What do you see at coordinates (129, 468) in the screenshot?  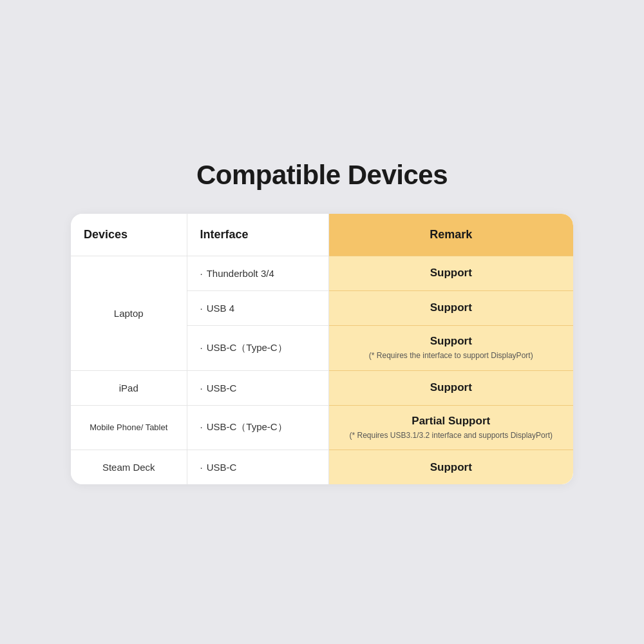 I see `cell-device-steamdeck: Steam Deck` at bounding box center [129, 468].